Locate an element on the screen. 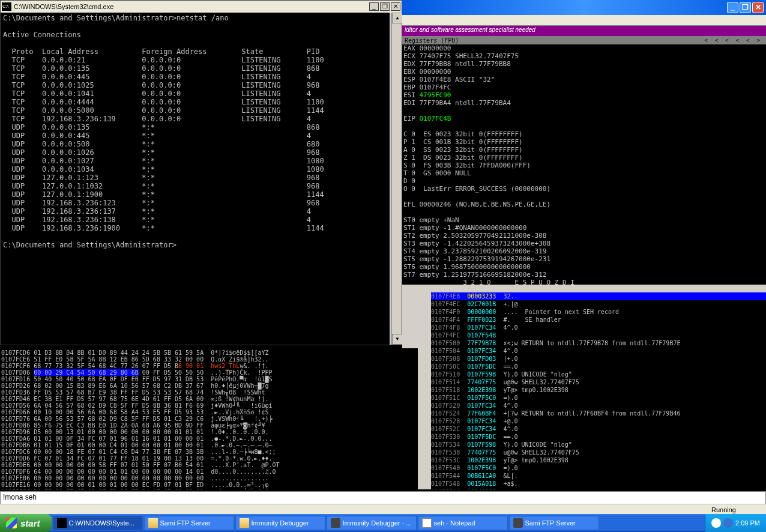 The height and width of the screenshot is (532, 766). stack-row: 0107F544 00B61CA0 &L|. is located at coordinates (599, 476).